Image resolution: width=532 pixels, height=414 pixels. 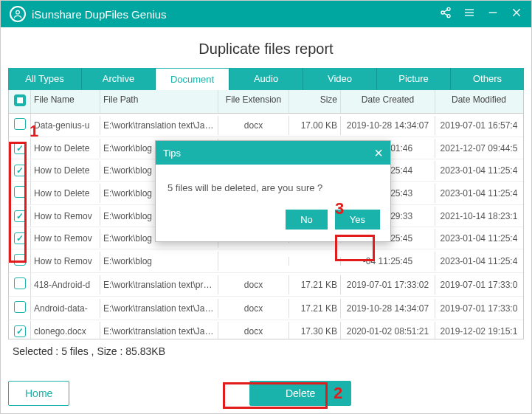 What do you see at coordinates (45, 79) in the screenshot?
I see `tab-all-types: All Types` at bounding box center [45, 79].